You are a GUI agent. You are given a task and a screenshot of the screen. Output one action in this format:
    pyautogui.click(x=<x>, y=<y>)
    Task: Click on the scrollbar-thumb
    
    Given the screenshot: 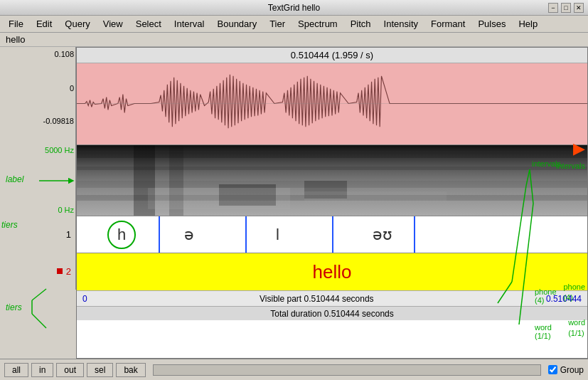 What is the action you would take?
    pyautogui.click(x=347, y=370)
    